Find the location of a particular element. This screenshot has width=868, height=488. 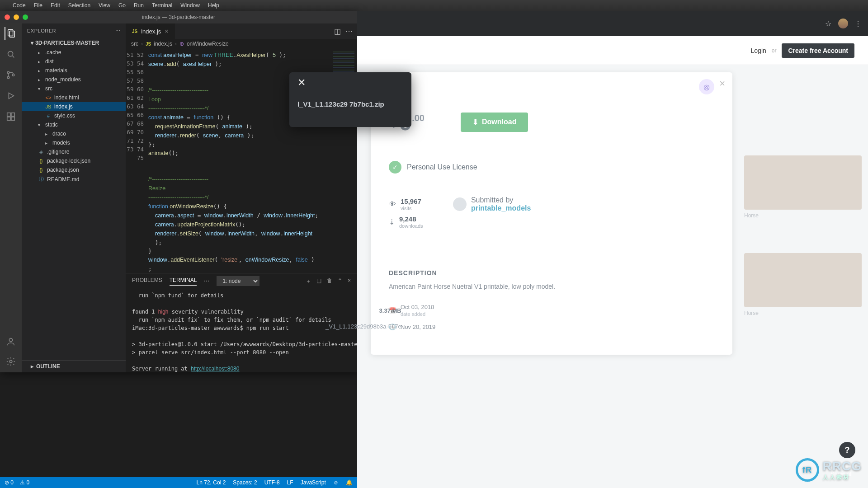

menu-file: File is located at coordinates (38, 5).